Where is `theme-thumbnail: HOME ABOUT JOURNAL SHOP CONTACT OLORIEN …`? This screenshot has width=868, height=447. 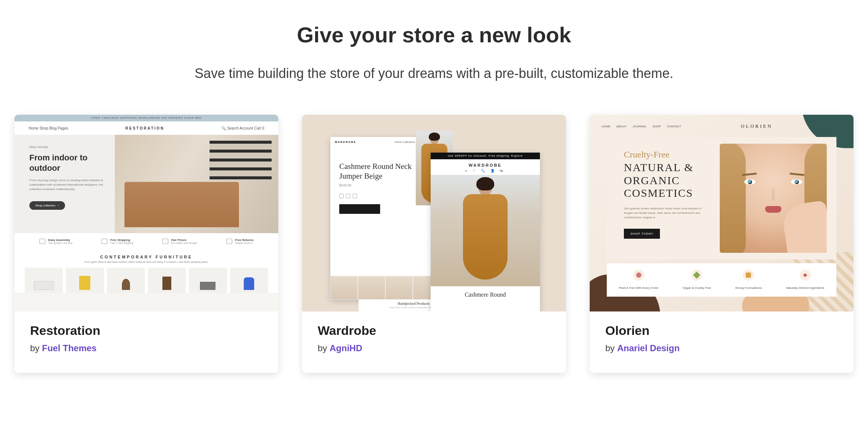
theme-thumbnail: HOME ABOUT JOURNAL SHOP CONTACT OLORIEN … is located at coordinates (722, 213).